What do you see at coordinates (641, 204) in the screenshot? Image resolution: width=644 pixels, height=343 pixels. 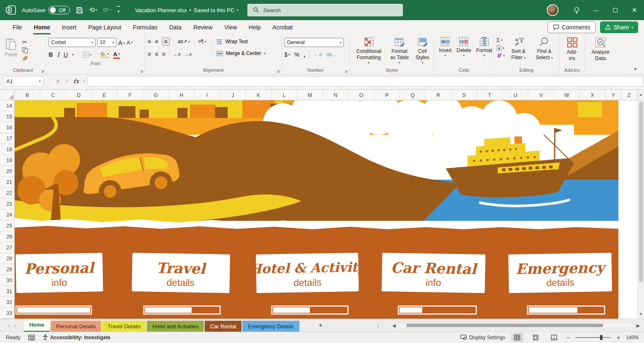 I see `vertical-scrollbar: ▲ ▼` at bounding box center [641, 204].